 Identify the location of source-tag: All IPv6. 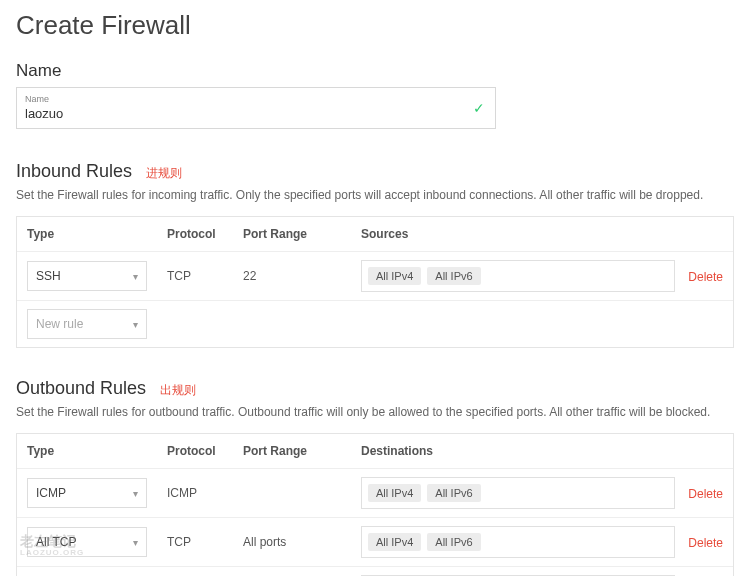
(454, 276).